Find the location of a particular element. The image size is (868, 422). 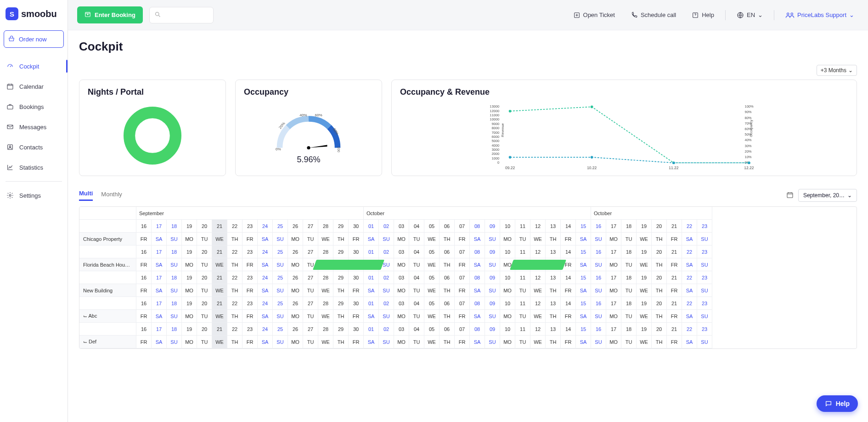

month-selector: September, 20…⌄ is located at coordinates (828, 195).